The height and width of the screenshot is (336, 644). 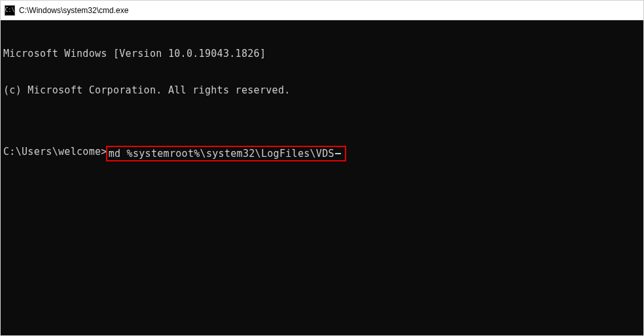 I want to click on command-text: md %systemroot%\system32\LogFiles\VDS, so click(x=221, y=154).